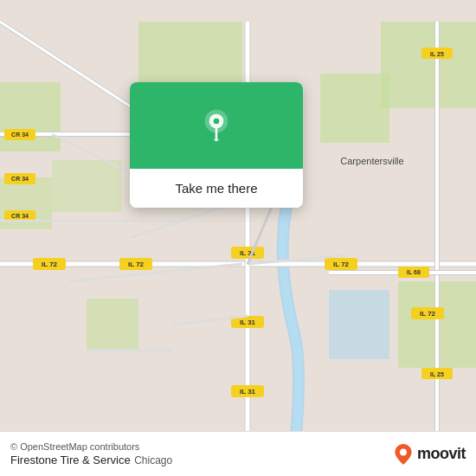 This screenshot has width=476, height=476. What do you see at coordinates (414, 272) in the screenshot?
I see `svg-text: IL 68` at bounding box center [414, 272].